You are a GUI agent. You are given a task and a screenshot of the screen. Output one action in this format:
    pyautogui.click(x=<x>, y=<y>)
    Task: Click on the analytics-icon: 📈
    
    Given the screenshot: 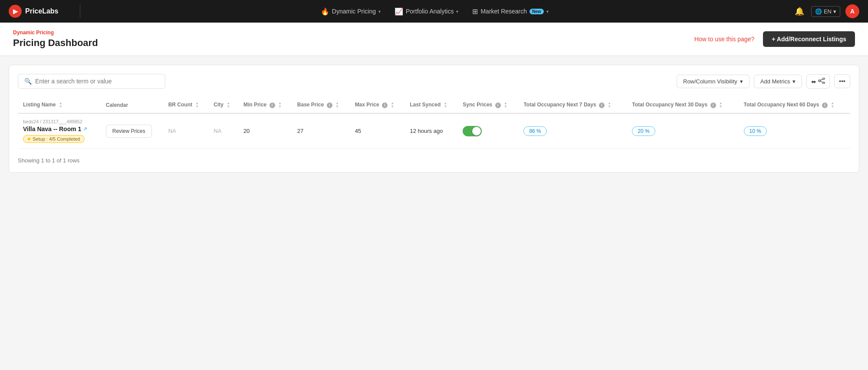 What is the action you would take?
    pyautogui.click(x=399, y=11)
    